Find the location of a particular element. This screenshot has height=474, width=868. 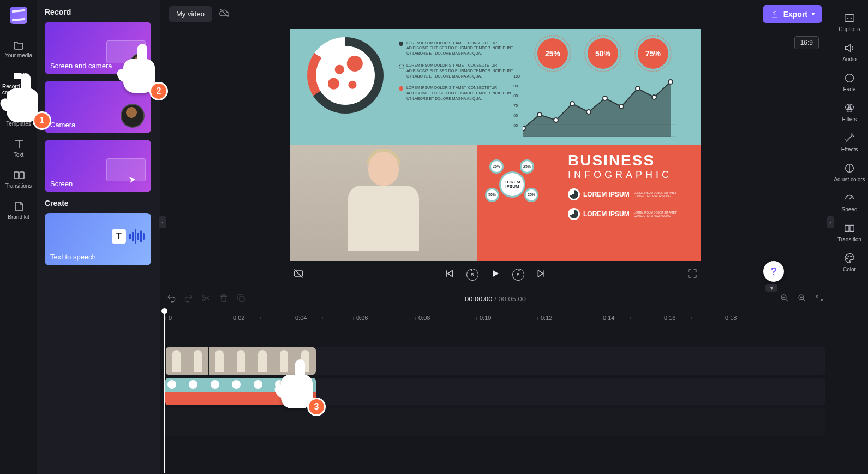

preview-subtitle: INFOGRAPHIC is located at coordinates (630, 175).